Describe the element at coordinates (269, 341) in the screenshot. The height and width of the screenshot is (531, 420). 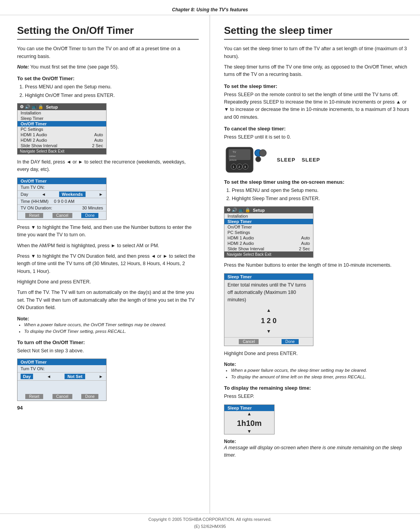
I see `sleep-box-buttons: Cancel Done` at that location.